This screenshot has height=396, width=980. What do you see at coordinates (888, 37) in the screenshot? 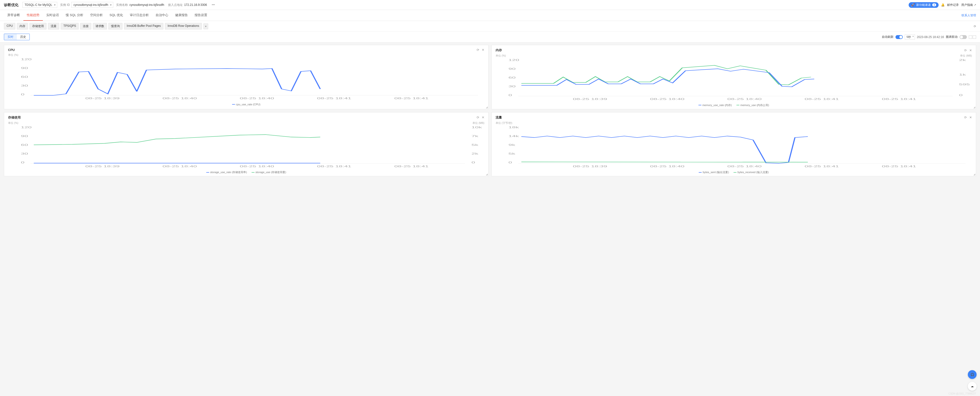
I see `auto-refresh-label: 自动刷新` at bounding box center [888, 37].